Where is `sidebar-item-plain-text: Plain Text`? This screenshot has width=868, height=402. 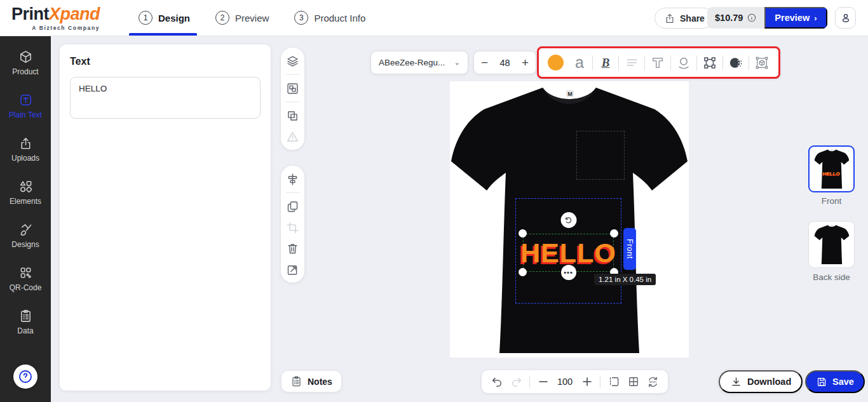 sidebar-item-plain-text: Plain Text is located at coordinates (25, 106).